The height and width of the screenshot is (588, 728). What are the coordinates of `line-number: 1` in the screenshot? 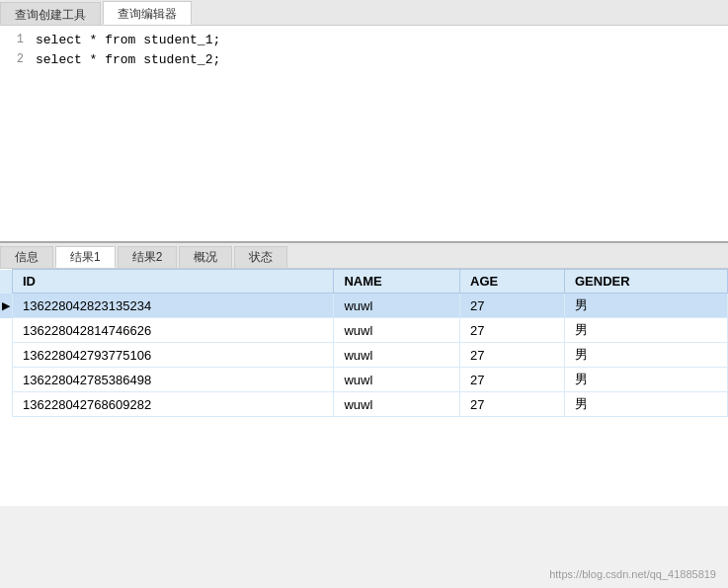 It's located at (14, 40).